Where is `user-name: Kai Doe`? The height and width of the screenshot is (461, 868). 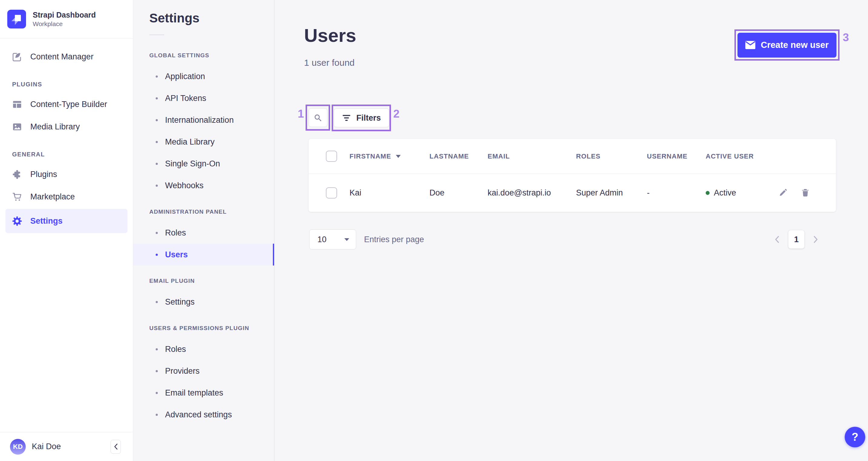
user-name: Kai Doe is located at coordinates (68, 446).